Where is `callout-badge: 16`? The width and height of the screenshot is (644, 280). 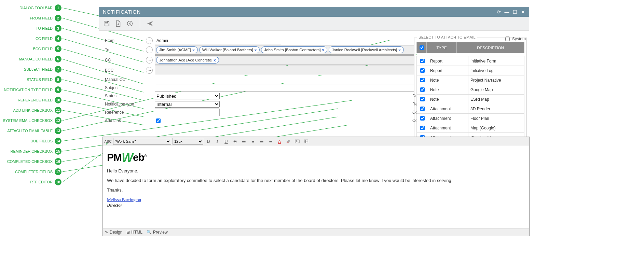
callout-badge: 16 is located at coordinates (58, 162).